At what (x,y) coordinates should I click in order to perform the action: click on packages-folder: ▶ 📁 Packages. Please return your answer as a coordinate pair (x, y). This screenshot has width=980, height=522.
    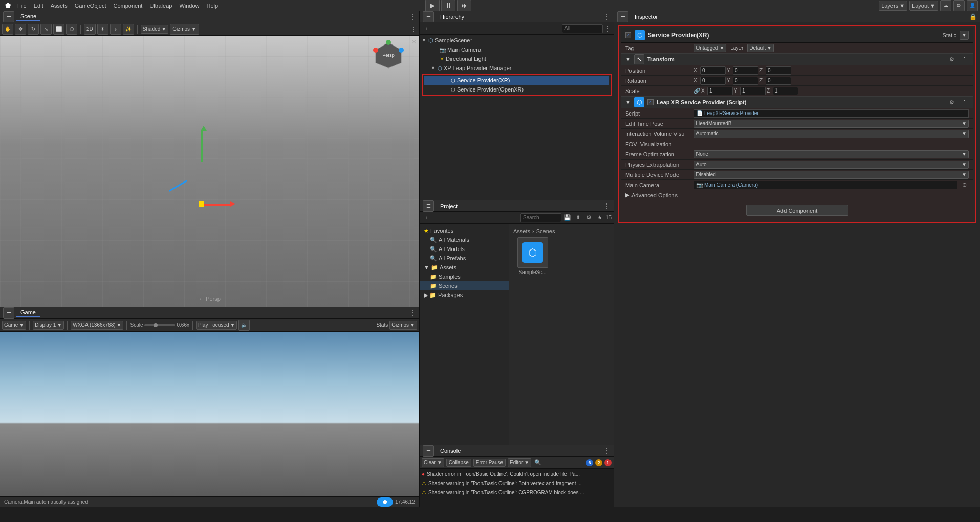
    Looking at the image, I should click on (464, 295).